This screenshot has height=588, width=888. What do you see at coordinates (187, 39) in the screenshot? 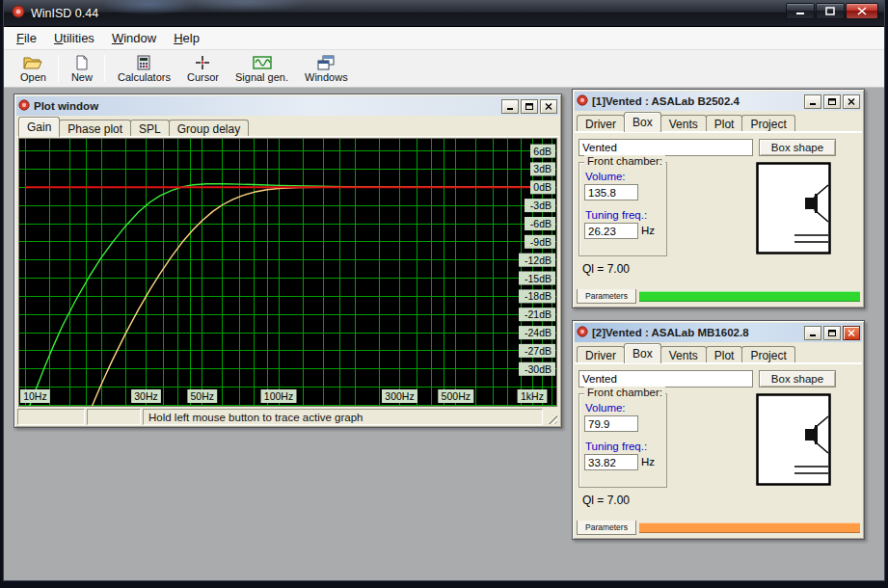
I see `menu-item-help: Help` at bounding box center [187, 39].